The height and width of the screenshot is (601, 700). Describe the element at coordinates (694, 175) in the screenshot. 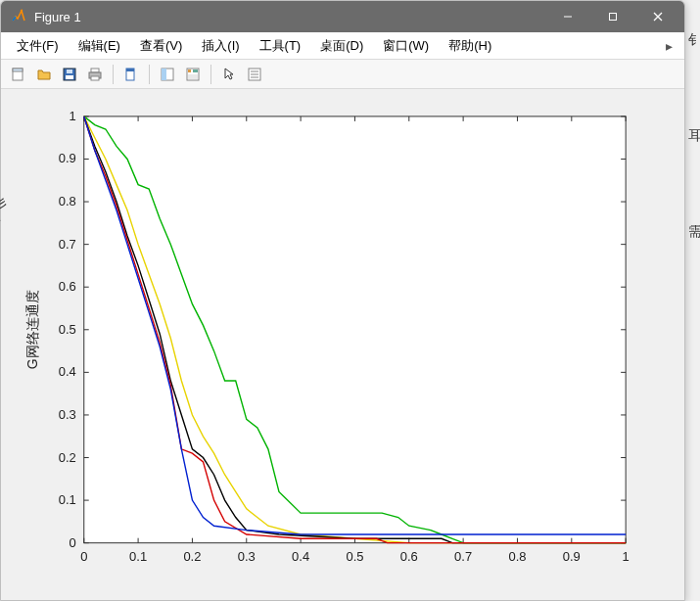

I see `background-clutter-right: 钅 耳 需` at that location.